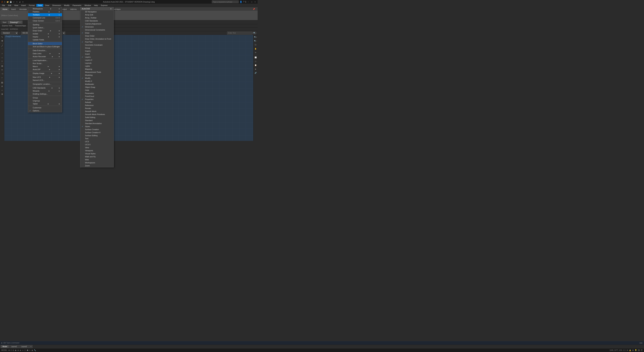 This screenshot has height=352, width=644. What do you see at coordinates (23, 2) in the screenshot?
I see `quick-access-dropdown: ▾` at bounding box center [23, 2].